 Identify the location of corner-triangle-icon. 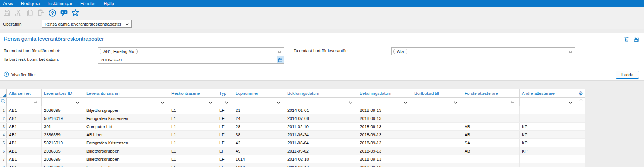
(4, 96).